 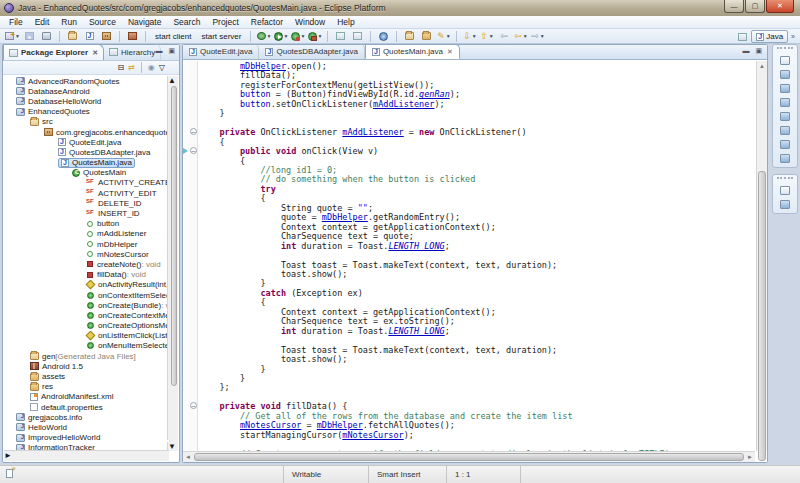 I want to click on menu-search: Search, so click(x=186, y=22).